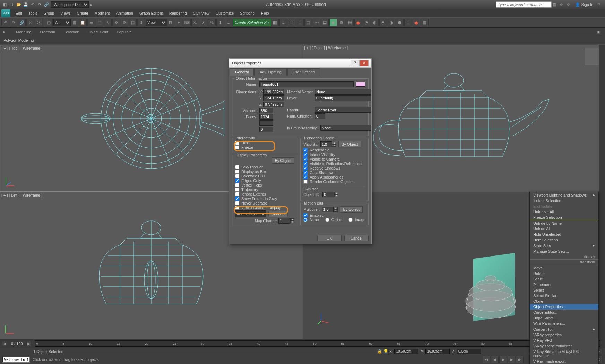 The width and height of the screenshot is (605, 364). Describe the element at coordinates (29, 344) in the screenshot. I see `timeline-right-arrow-icon: ▶` at that location.